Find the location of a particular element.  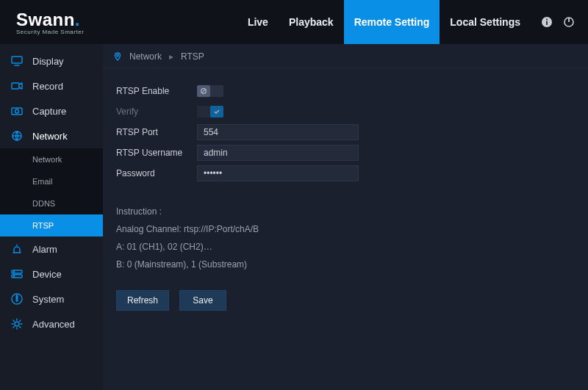

sidebar-item-label: Advanced is located at coordinates (54, 325).